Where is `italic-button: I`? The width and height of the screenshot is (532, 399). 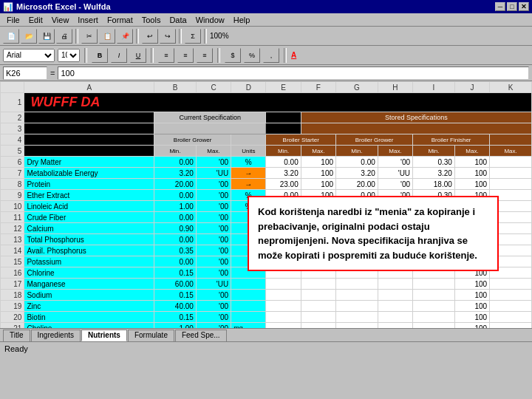 italic-button: I is located at coordinates (119, 55).